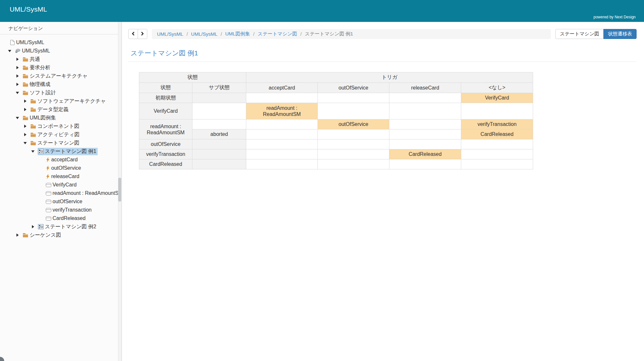 The width and height of the screenshot is (644, 361). What do you see at coordinates (61, 176) in the screenshot?
I see `tree-item: releaseCard` at bounding box center [61, 176].